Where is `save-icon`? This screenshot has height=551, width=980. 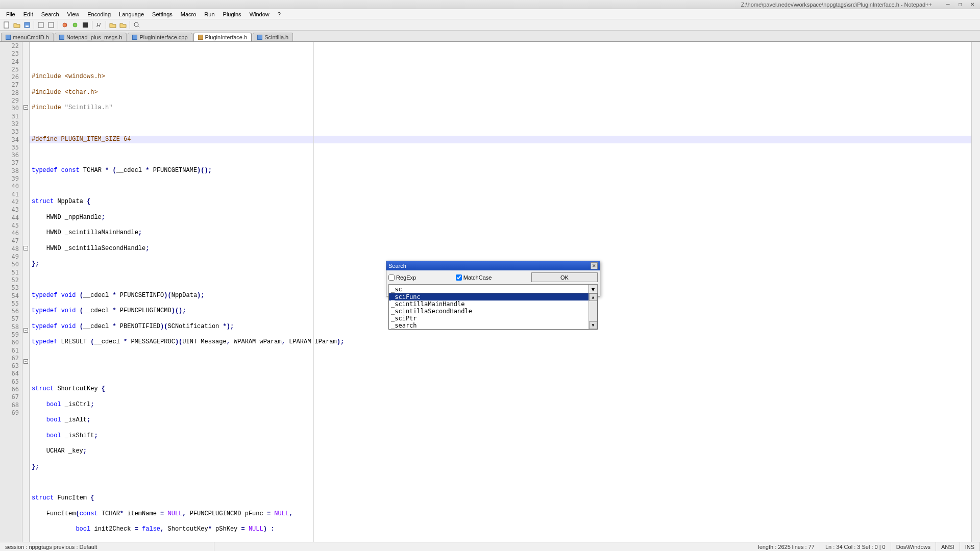
save-icon is located at coordinates (27, 25).